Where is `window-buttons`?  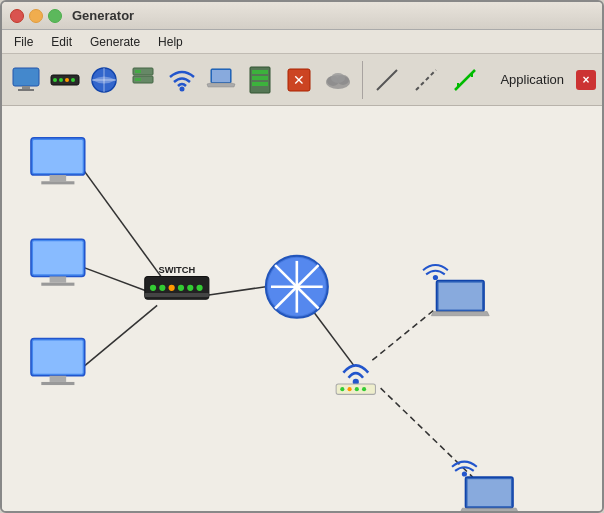 window-buttons is located at coordinates (36, 16).